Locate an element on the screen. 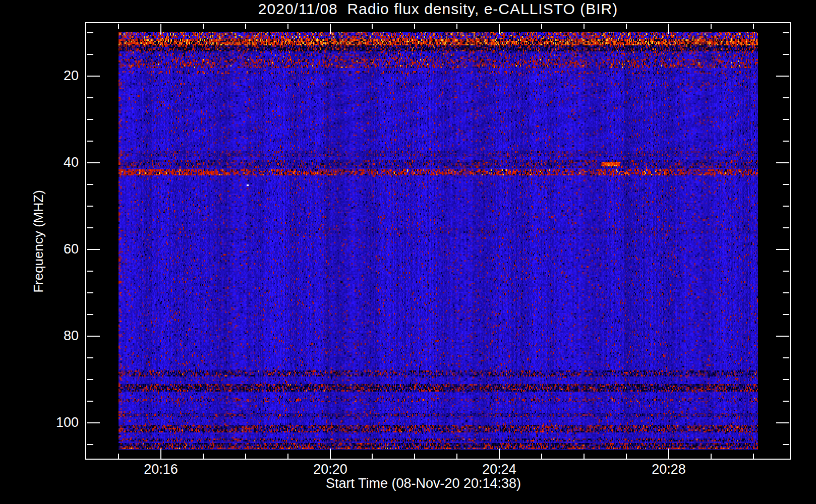 This screenshot has height=504, width=816. plot-title: 2020/11/08 Radio flux density, e-CALLIST… is located at coordinates (438, 9).